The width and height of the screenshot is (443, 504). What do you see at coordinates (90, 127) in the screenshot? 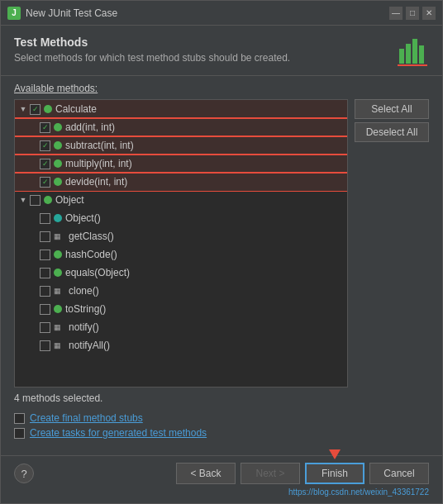
I see `method-name-add: add(int, int)` at bounding box center [90, 127].